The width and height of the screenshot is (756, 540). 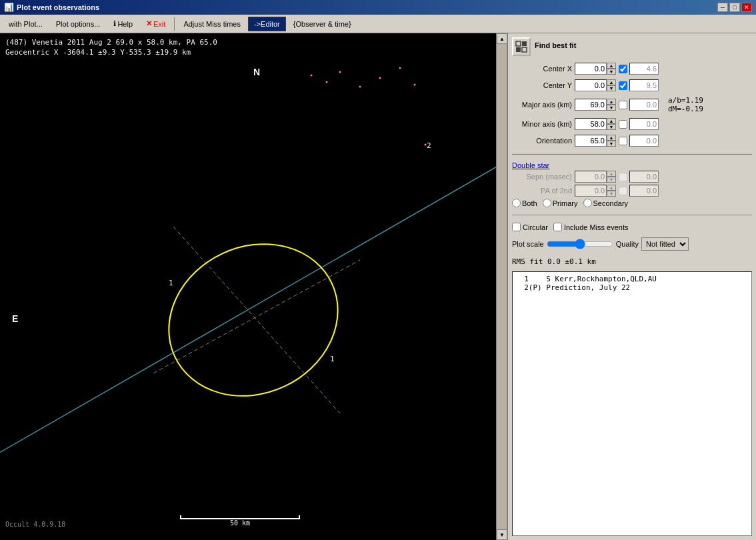 I want to click on secondary-radio, so click(x=588, y=203).